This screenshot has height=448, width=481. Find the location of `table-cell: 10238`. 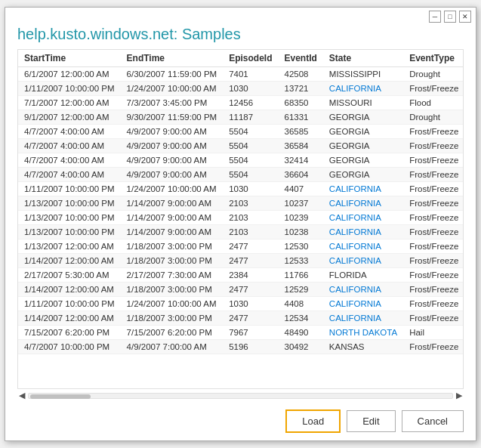

table-cell: 10238 is located at coordinates (301, 233).